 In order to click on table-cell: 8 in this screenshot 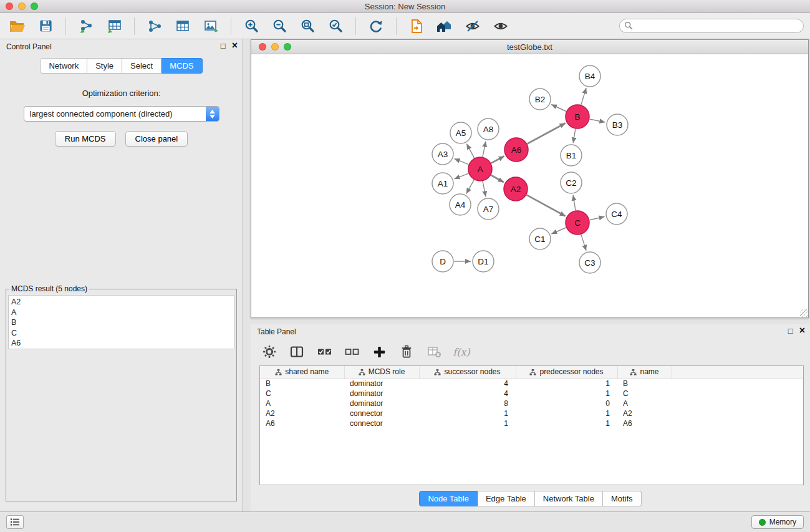, I will do `click(468, 404)`.